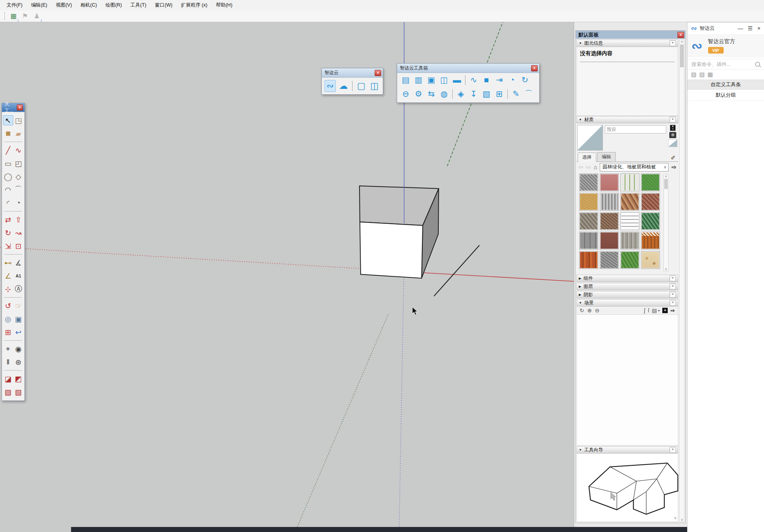  Describe the element at coordinates (581, 167) in the screenshot. I see `back-icon: ⇦` at that location.